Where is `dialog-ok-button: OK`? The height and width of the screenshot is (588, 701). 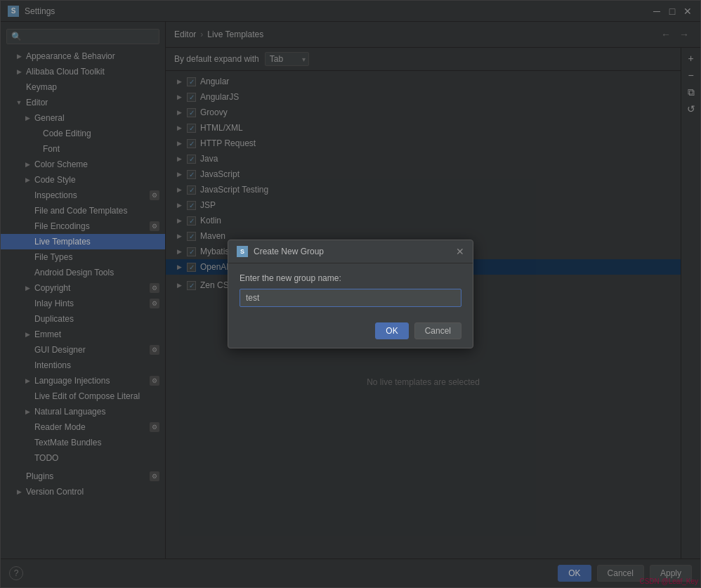 dialog-ok-button: OK is located at coordinates (392, 331).